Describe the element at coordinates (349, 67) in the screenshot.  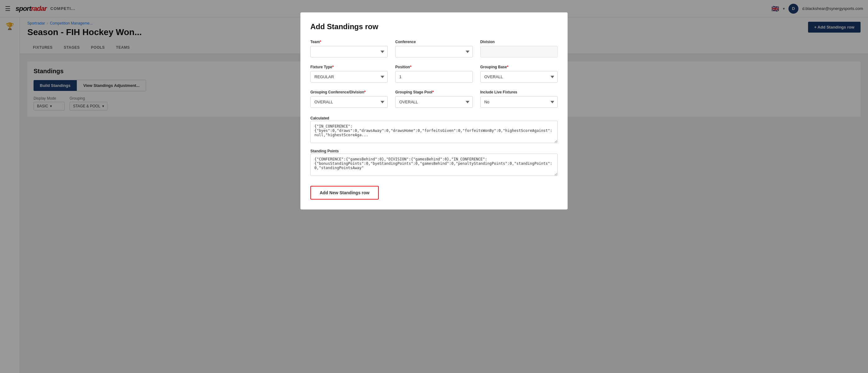
I see `fixture-type-label: Fixture Type*` at that location.